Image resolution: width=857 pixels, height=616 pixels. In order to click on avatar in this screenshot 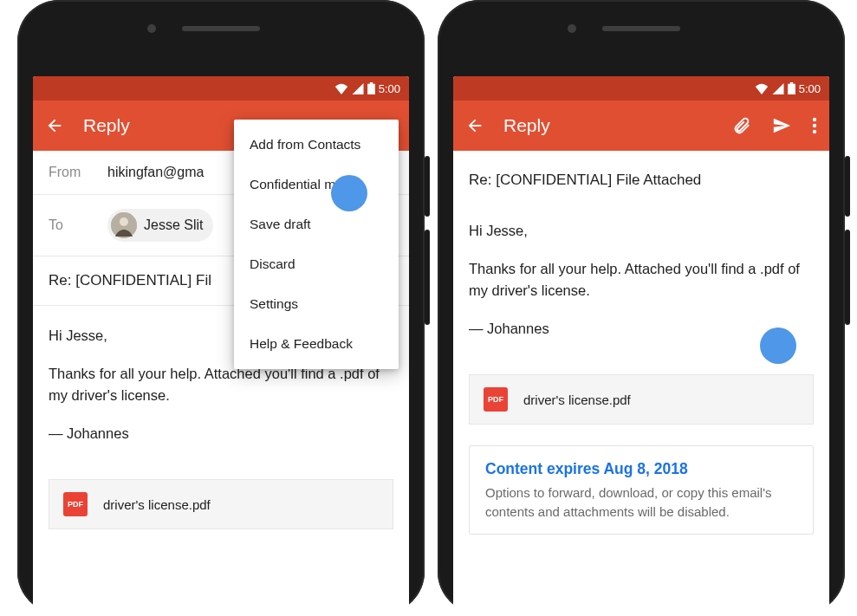, I will do `click(124, 225)`.